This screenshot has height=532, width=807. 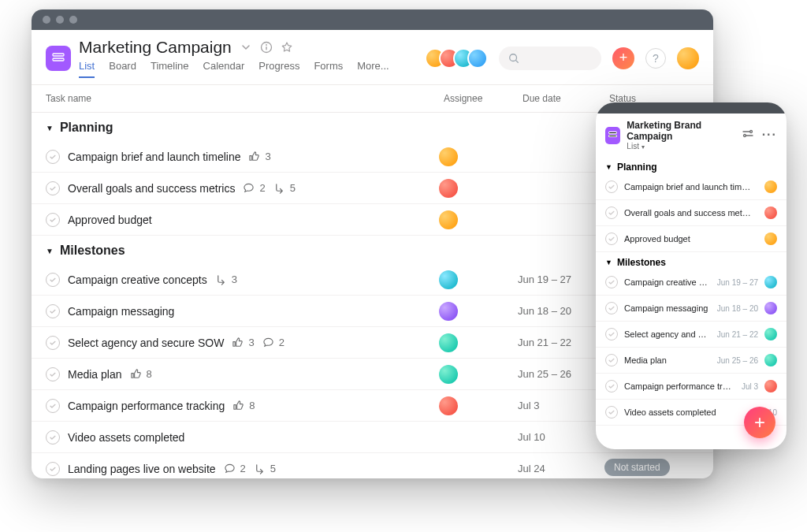 What do you see at coordinates (561, 279) in the screenshot?
I see `due-date: Jun 19 – 27` at bounding box center [561, 279].